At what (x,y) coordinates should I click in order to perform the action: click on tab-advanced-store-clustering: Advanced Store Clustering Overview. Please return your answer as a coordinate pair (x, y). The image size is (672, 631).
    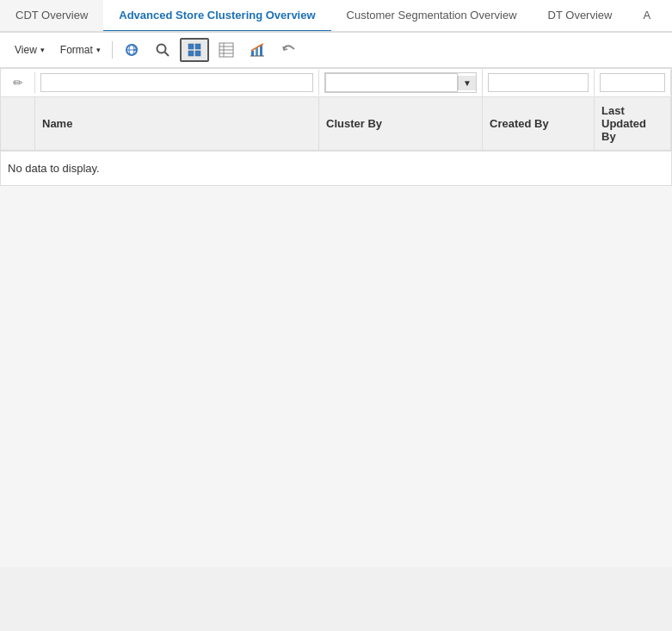
    Looking at the image, I should click on (217, 16).